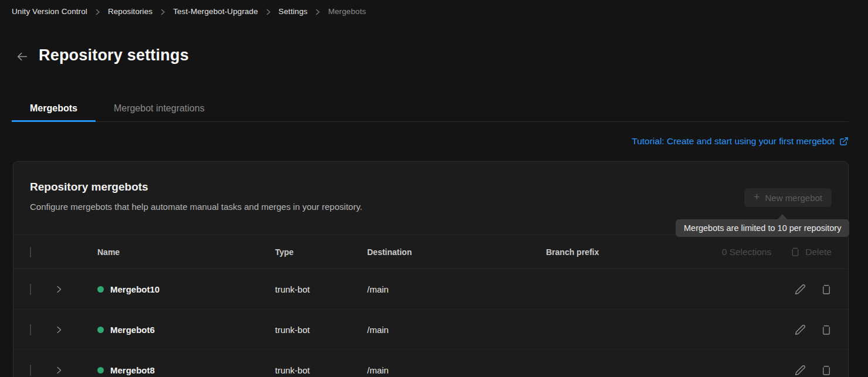 This screenshot has width=868, height=377. What do you see at coordinates (49, 12) in the screenshot?
I see `breadcrumb-item-unity-version-control: Unity Version Control` at bounding box center [49, 12].